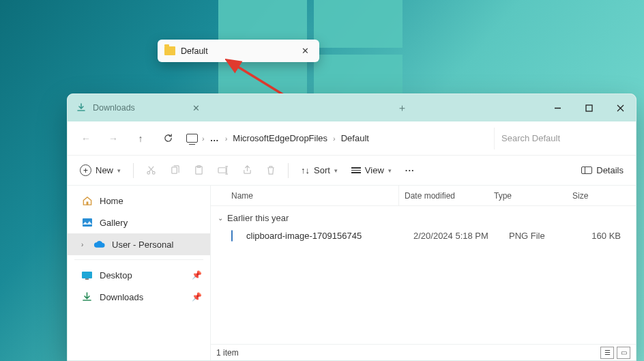 The image size is (644, 361). I want to click on column-headers: Name Date modified Type Size, so click(423, 196).